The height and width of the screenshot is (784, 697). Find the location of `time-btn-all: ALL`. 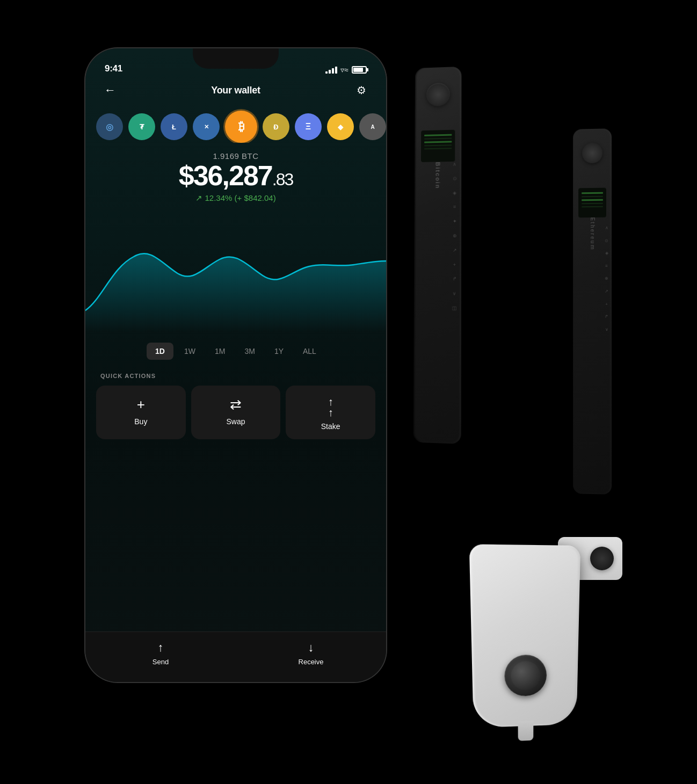

time-btn-all: ALL is located at coordinates (309, 351).